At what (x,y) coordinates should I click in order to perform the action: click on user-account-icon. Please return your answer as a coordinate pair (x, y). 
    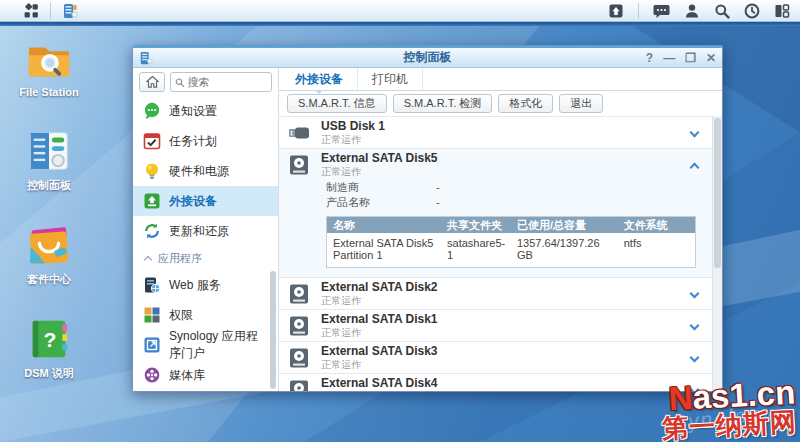
    Looking at the image, I should click on (692, 11).